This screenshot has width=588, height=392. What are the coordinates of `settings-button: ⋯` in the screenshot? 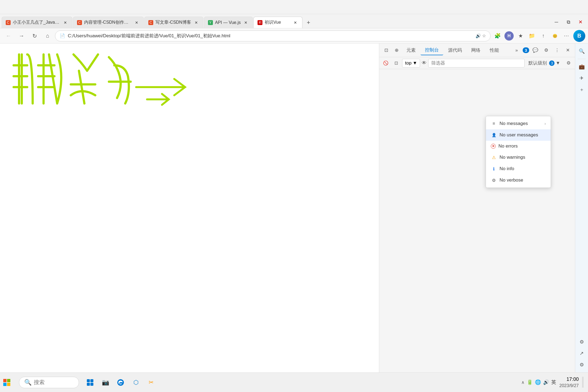 It's located at (566, 36).